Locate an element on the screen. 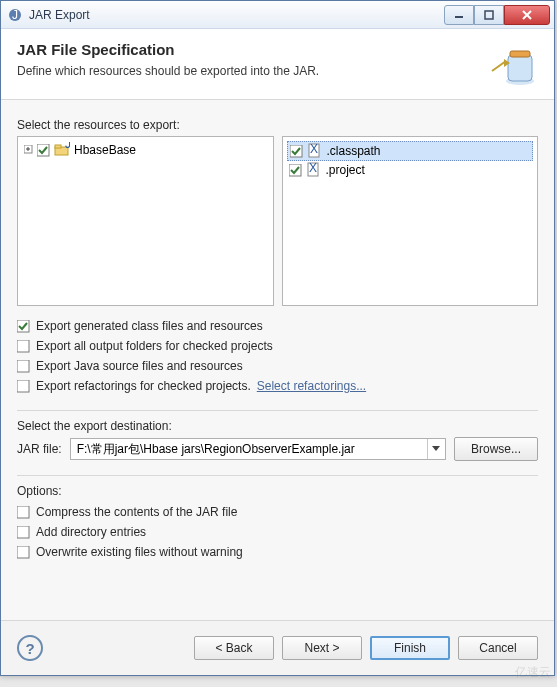 Image resolution: width=557 pixels, height=687 pixels. cancel-button: Cancel is located at coordinates (498, 648).